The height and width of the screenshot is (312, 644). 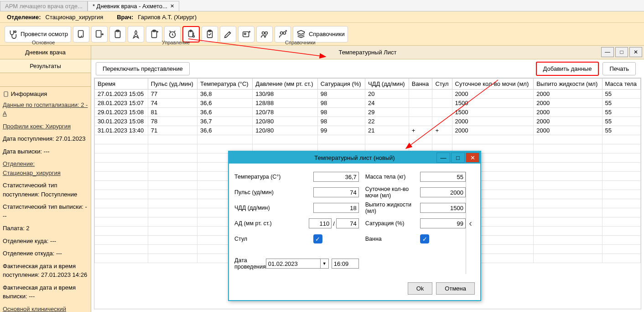 What do you see at coordinates (285, 112) in the screenshot?
I see `table-cell: 120/78` at bounding box center [285, 112].